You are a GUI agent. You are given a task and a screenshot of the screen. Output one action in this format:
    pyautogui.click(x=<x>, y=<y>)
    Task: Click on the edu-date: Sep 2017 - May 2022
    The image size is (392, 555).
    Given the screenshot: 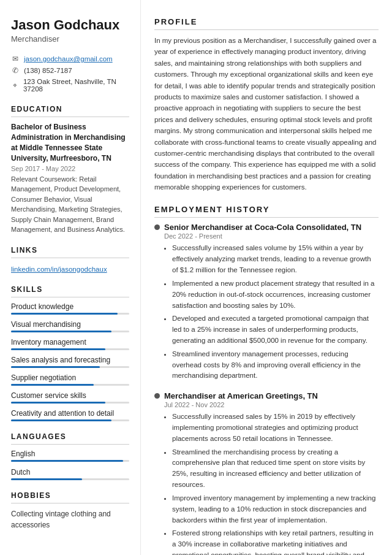 What is the action you would take?
    pyautogui.click(x=70, y=169)
    